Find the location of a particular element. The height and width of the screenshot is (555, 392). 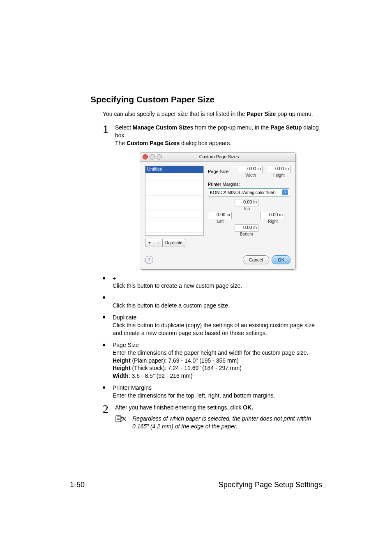

margin-bottom-field: 0.00 in is located at coordinates (247, 228).